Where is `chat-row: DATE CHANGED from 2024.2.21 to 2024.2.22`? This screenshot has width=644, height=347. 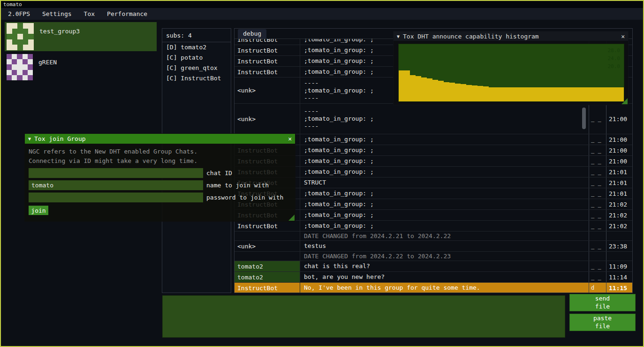 chat-row: DATE CHANGED from 2024.2.21 to 2024.2.22 is located at coordinates (433, 236).